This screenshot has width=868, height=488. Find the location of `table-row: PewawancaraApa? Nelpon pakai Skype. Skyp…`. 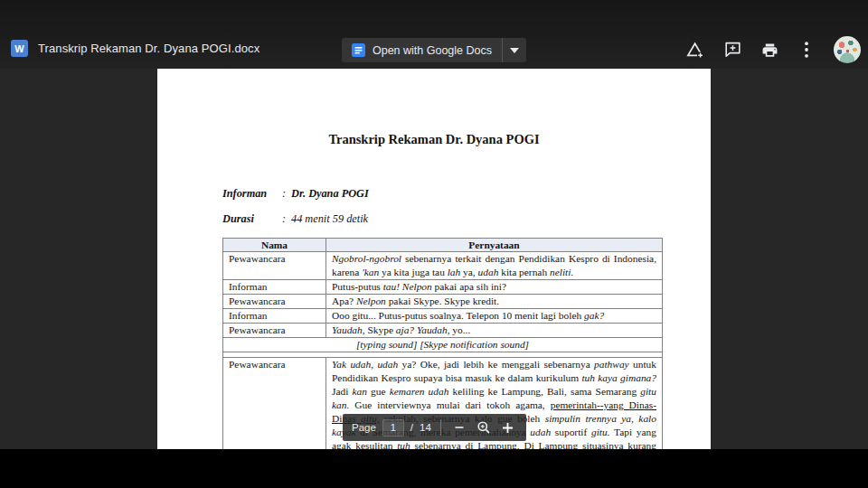

table-row: PewawancaraApa? Nelpon pakai Skype. Skyp… is located at coordinates (443, 302).